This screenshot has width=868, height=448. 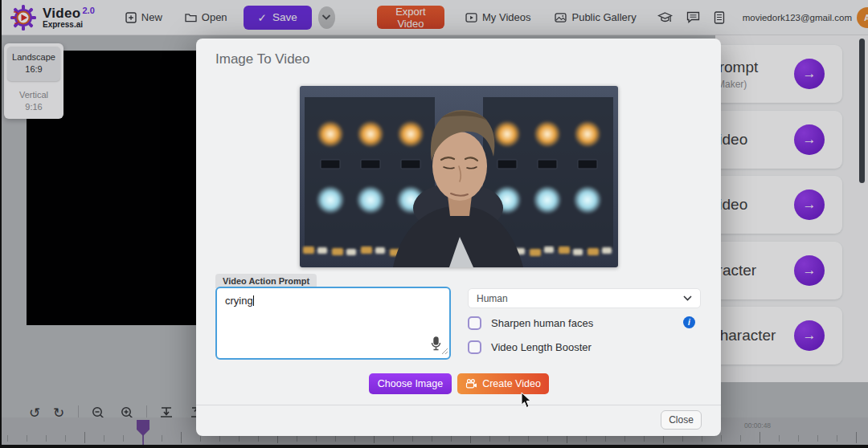 I want to click on category-value: Human, so click(x=580, y=299).